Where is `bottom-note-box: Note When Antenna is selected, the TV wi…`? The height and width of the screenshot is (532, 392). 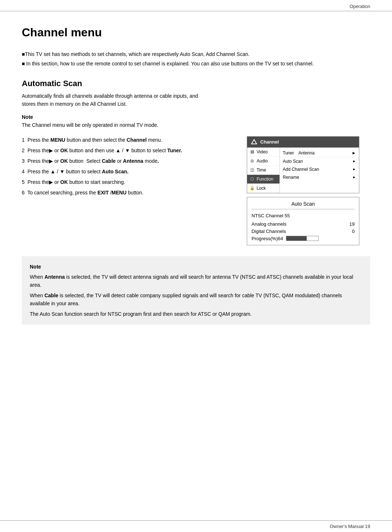 bottom-note-box: Note When Antenna is selected, the TV wi… is located at coordinates (196, 290).